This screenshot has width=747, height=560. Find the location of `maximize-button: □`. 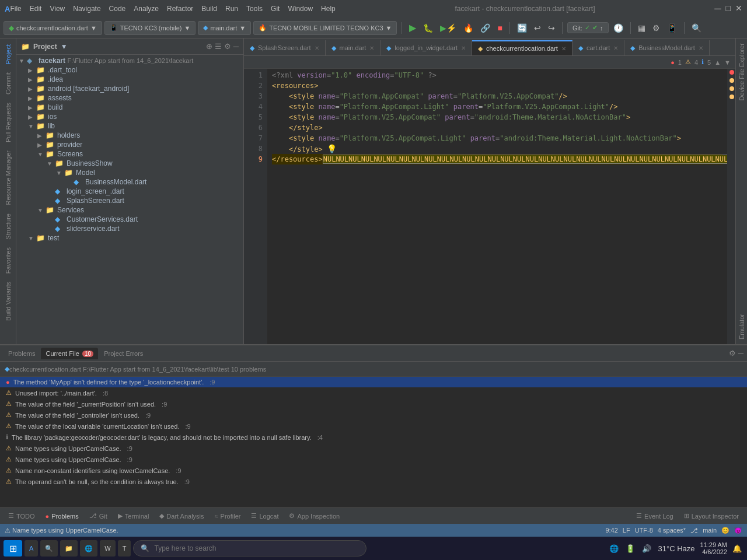

maximize-button: □ is located at coordinates (728, 9).